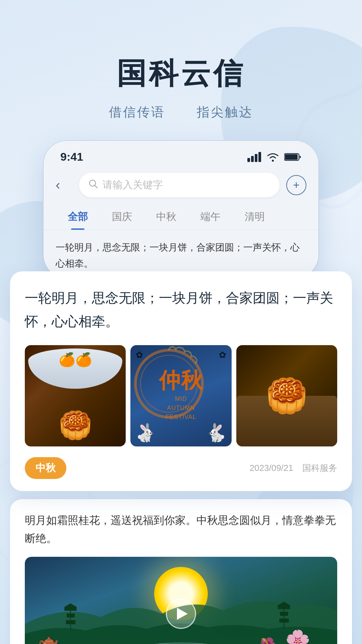 The image size is (362, 644). What do you see at coordinates (133, 185) in the screenshot?
I see `search-placeholder: 请输入关键字` at bounding box center [133, 185].